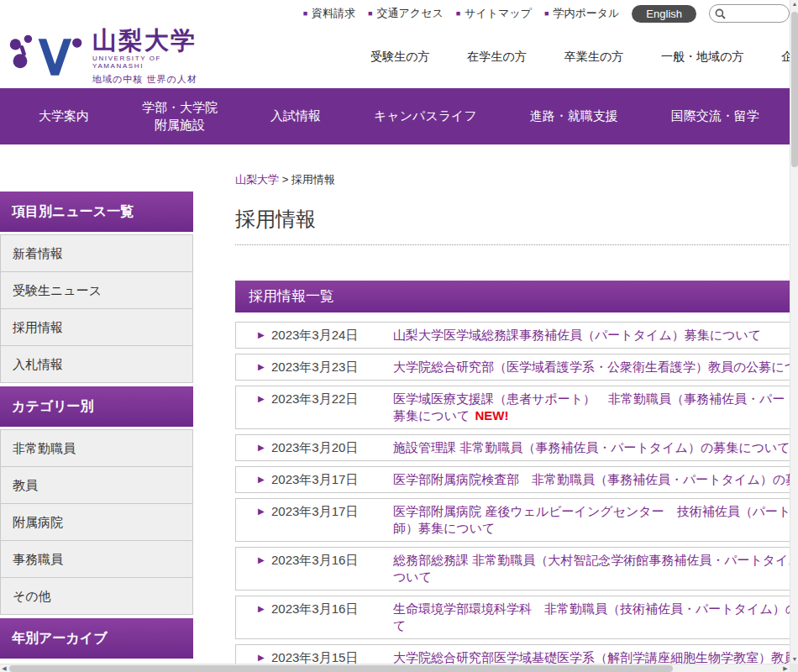 Image resolution: width=798 pixels, height=672 pixels. What do you see at coordinates (97, 559) in the screenshot?
I see `sidebar-item-admin-staff: 事務職員` at bounding box center [97, 559].